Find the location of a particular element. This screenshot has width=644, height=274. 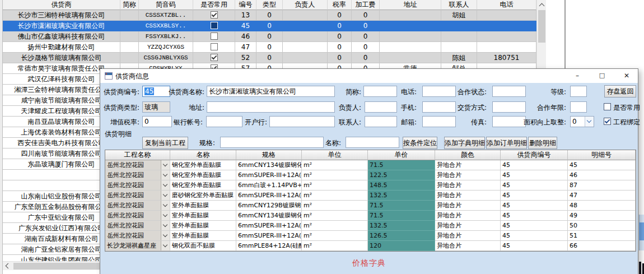

is-common-checkbox is located at coordinates (607, 106).